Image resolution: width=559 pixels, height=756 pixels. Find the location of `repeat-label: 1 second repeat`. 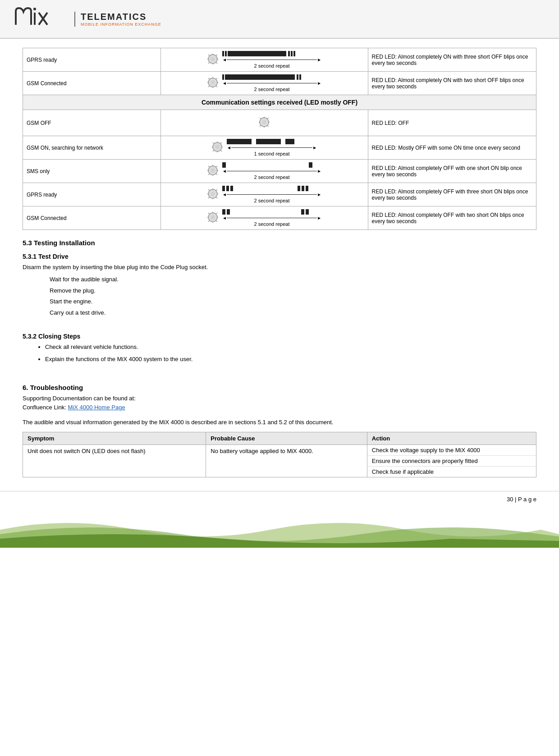

repeat-label: 1 second repeat is located at coordinates (272, 154).